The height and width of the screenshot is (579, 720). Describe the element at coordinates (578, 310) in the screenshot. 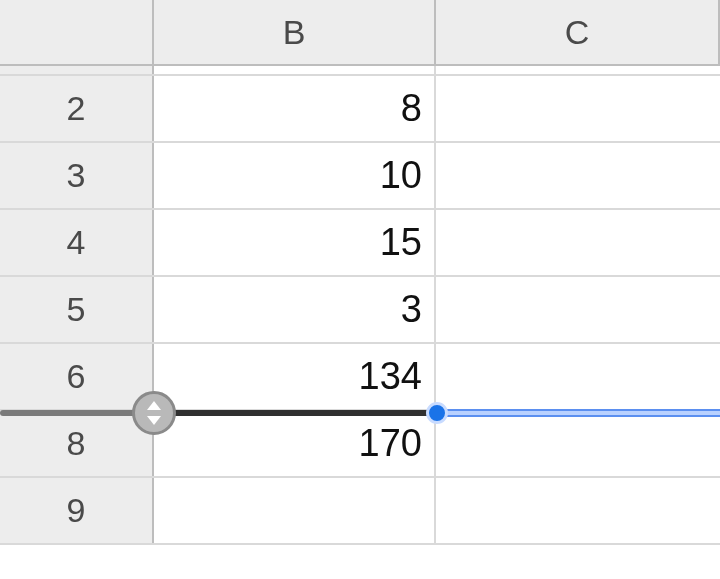

I see `cell-C5` at that location.